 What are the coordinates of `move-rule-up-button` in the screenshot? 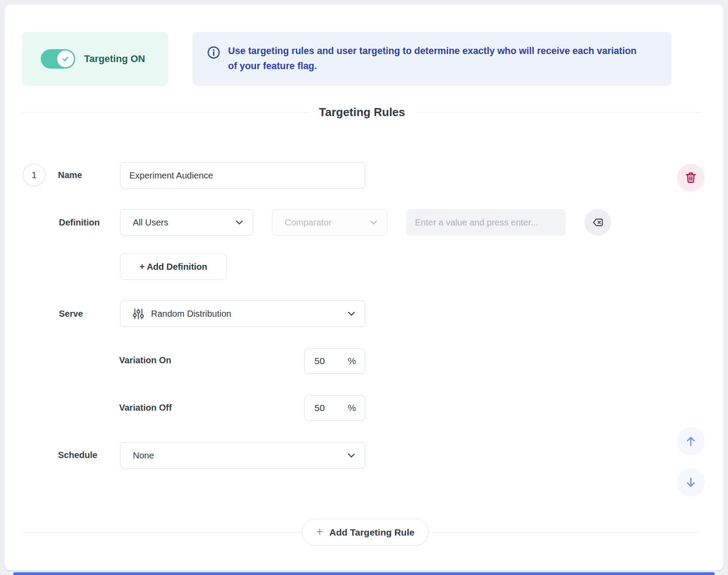 It's located at (691, 441).